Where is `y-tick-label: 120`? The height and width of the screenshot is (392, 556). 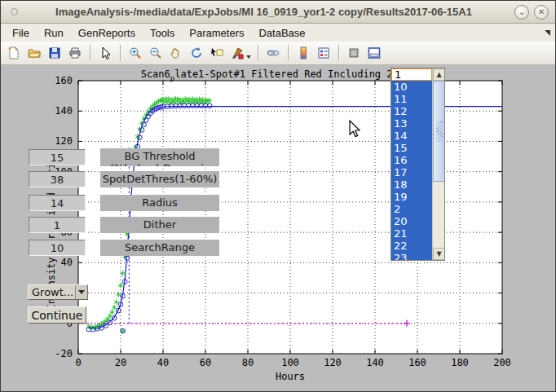
y-tick-label: 120 is located at coordinates (64, 141).